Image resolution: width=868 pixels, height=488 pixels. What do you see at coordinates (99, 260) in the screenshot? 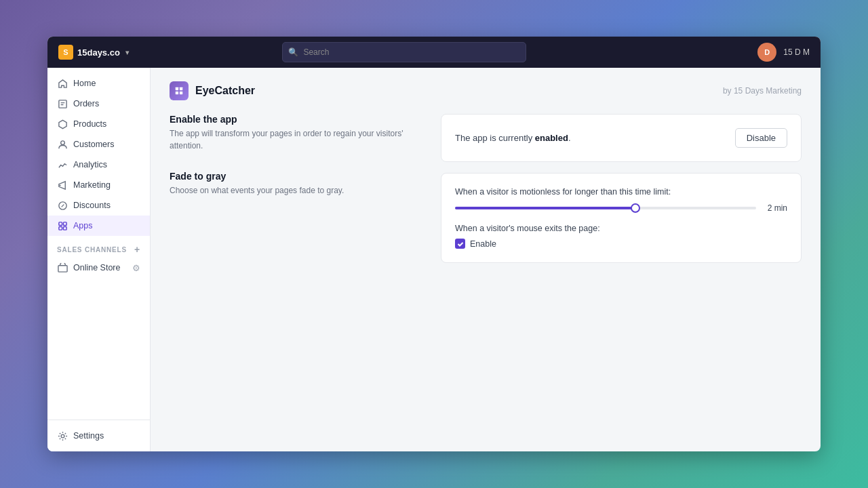
I see `sidebar: Home Orders Products` at bounding box center [99, 260].